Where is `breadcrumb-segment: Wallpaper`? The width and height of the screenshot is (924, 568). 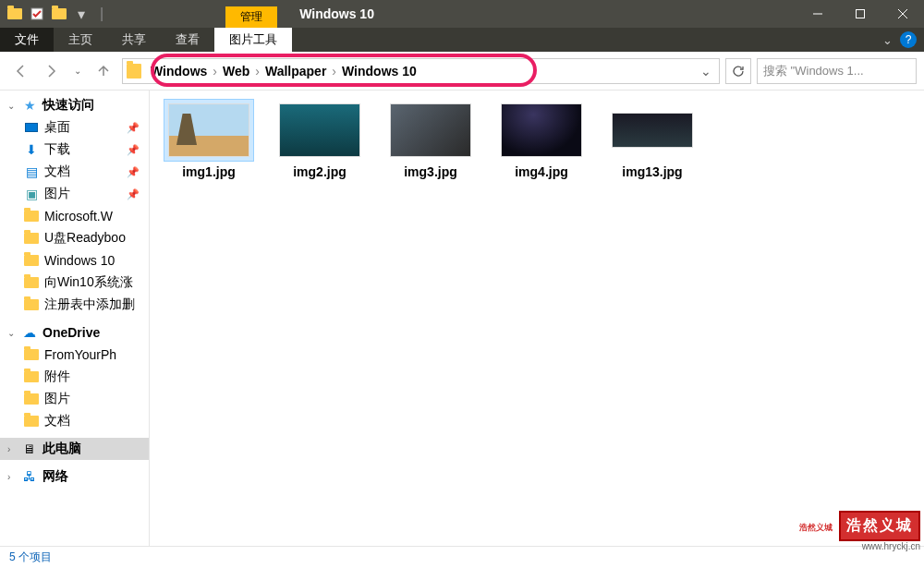
breadcrumb-segment: Wallpaper is located at coordinates (296, 71).